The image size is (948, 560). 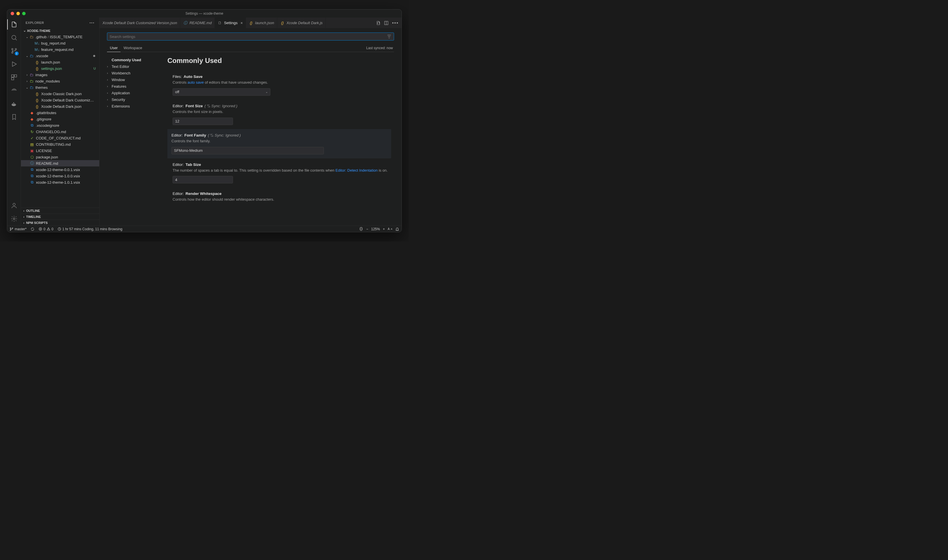 What do you see at coordinates (37, 49) in the screenshot?
I see `markdown-icon: M↓` at bounding box center [37, 49].